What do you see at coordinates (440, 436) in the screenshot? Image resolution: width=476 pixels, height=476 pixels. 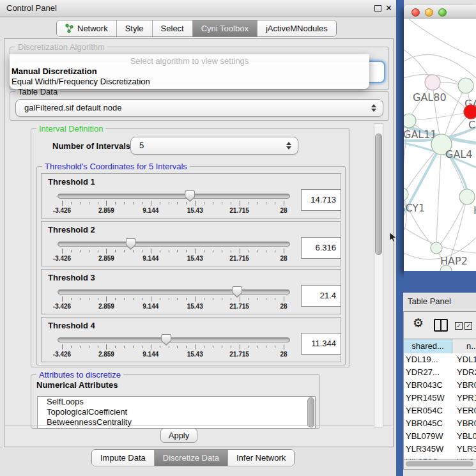 I see `table-row: YBL079WYBL0` at bounding box center [440, 436].